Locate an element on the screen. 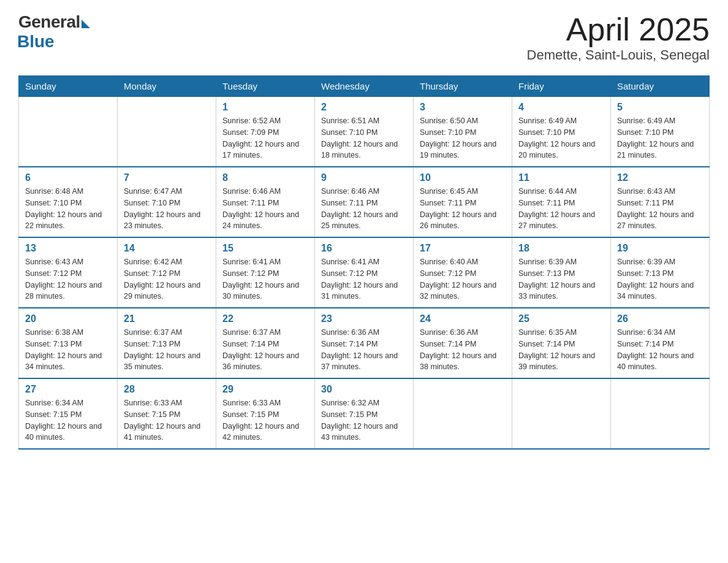  day-number: 25 is located at coordinates (561, 319).